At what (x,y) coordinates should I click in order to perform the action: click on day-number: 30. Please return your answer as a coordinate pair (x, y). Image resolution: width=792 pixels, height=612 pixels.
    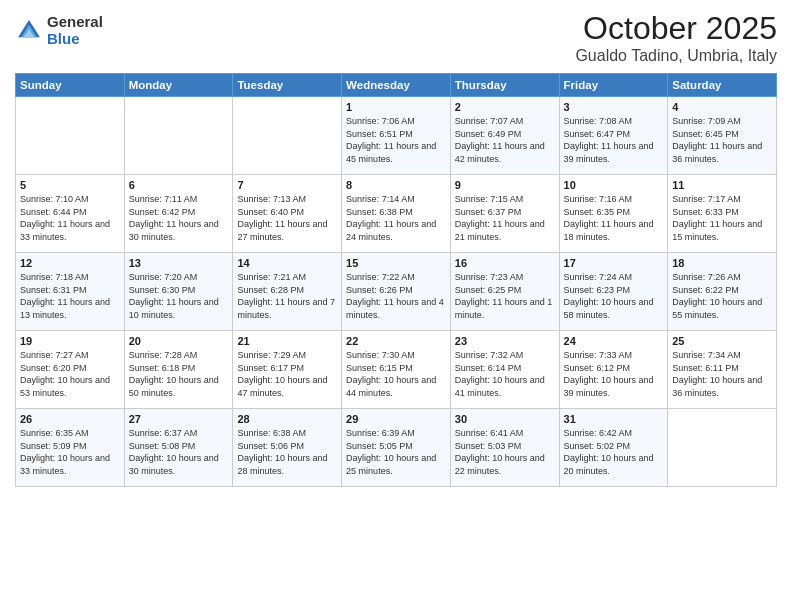
    Looking at the image, I should click on (505, 419).